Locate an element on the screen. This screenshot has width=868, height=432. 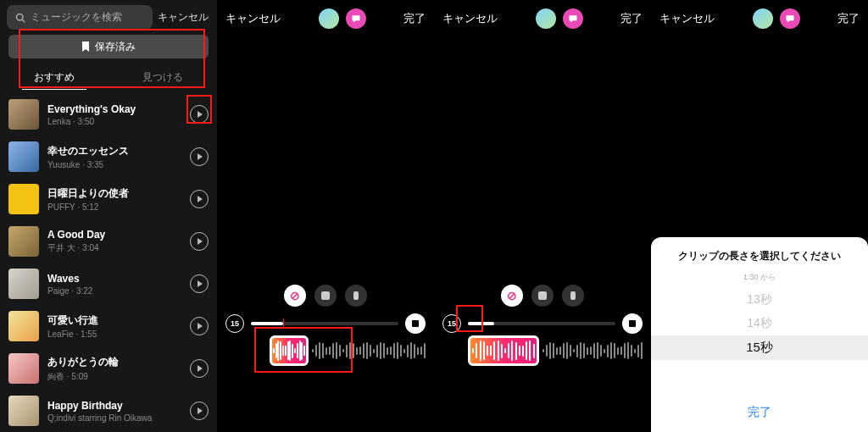
tab-discover: 見つける is located at coordinates (163, 78).